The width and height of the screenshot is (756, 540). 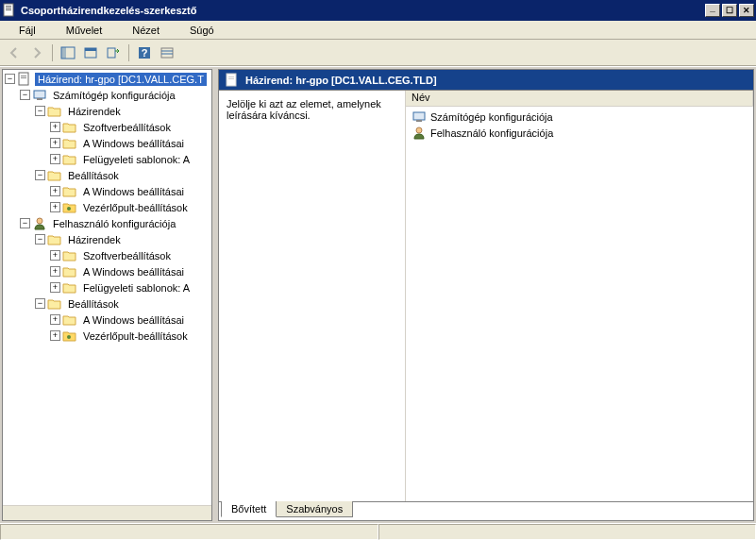 I want to click on menu-file: Fájl, so click(x=27, y=30).